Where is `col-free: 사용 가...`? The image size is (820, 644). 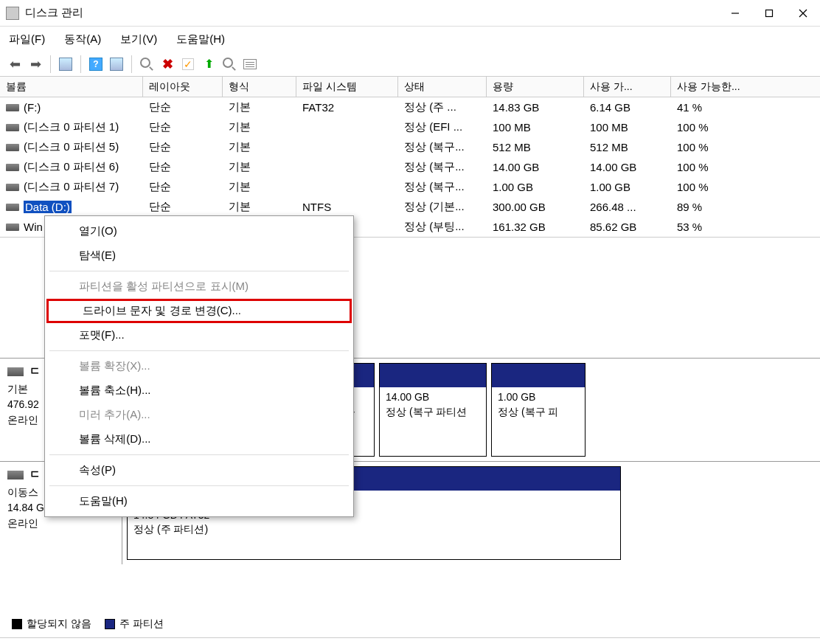
col-free: 사용 가... is located at coordinates (628, 87).